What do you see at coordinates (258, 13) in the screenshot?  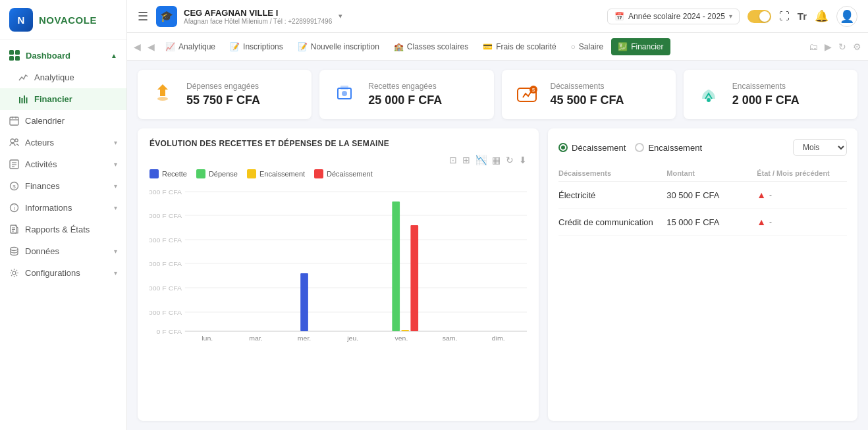 I see `school-name: CEG AFAGNAN VILLE I` at bounding box center [258, 13].